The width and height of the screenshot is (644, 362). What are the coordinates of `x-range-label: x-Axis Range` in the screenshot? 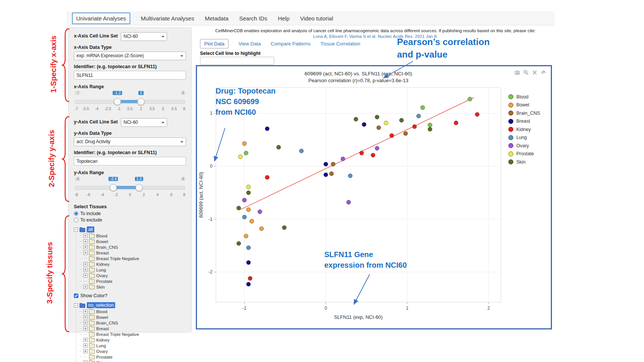 It's located at (130, 87).